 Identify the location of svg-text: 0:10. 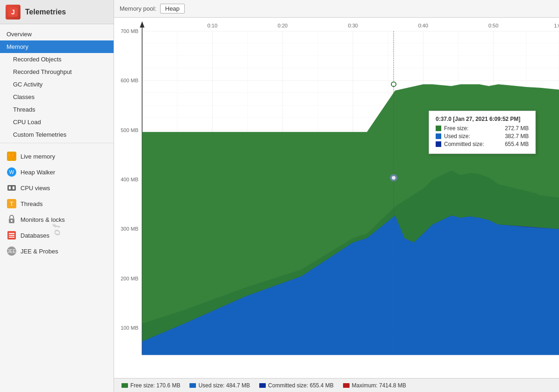
(213, 26).